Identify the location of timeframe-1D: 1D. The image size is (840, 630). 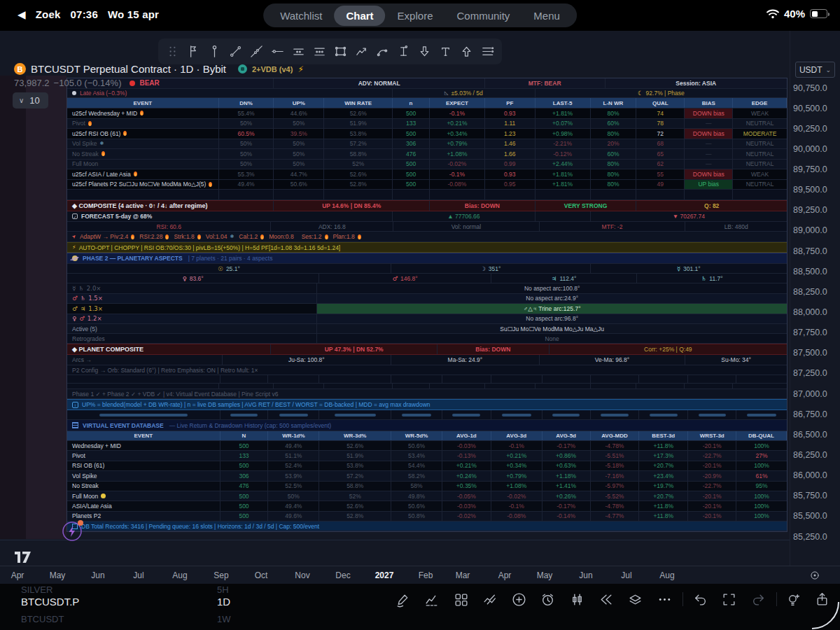
(224, 602).